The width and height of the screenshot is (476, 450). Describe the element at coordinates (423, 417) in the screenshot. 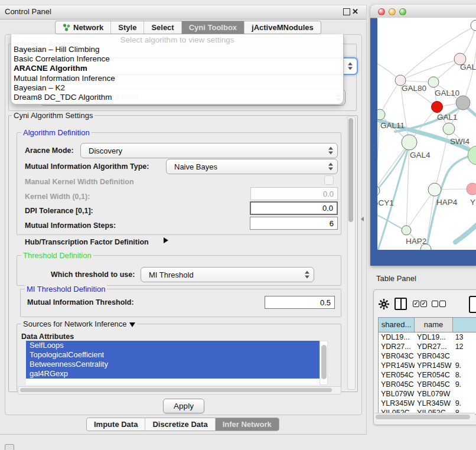

I see `table-hscrollbar-thumb` at that location.